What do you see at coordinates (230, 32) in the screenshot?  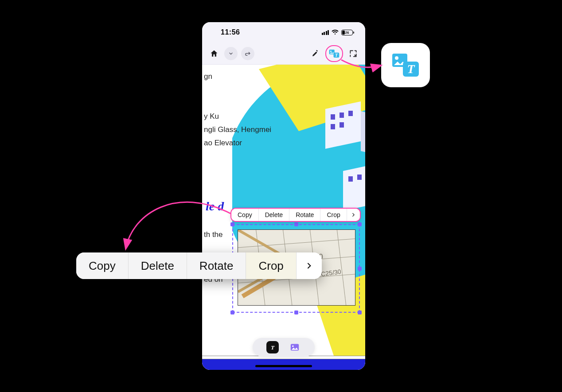 I see `statusbar-time: 11:56` at bounding box center [230, 32].